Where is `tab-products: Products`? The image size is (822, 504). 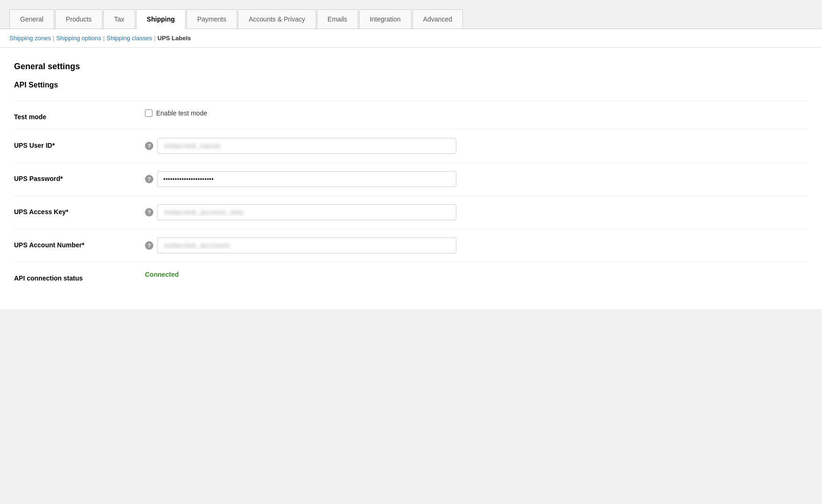 tab-products: Products is located at coordinates (79, 19).